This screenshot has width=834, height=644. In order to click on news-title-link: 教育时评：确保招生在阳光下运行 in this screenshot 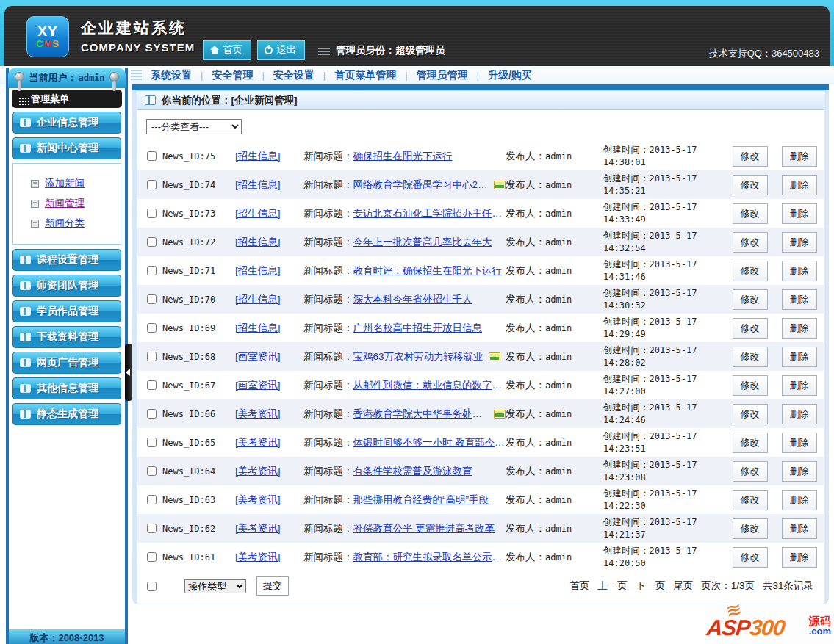, I will do `click(428, 271)`.